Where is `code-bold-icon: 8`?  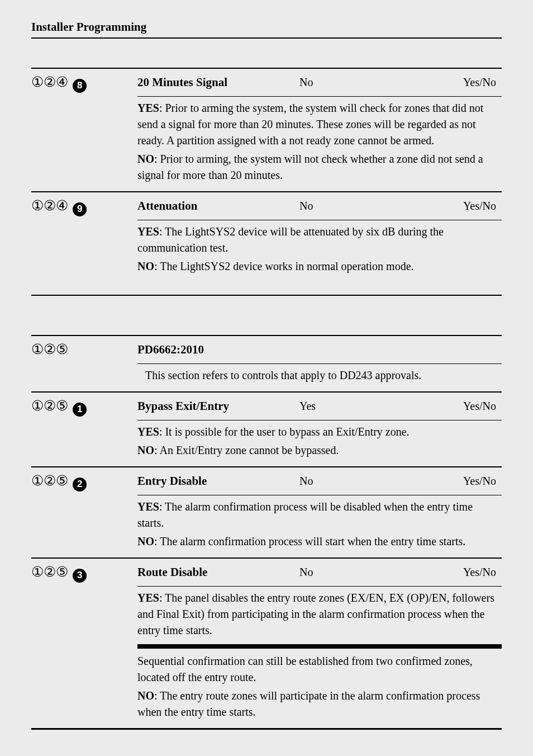
code-bold-icon: 8 is located at coordinates (79, 86).